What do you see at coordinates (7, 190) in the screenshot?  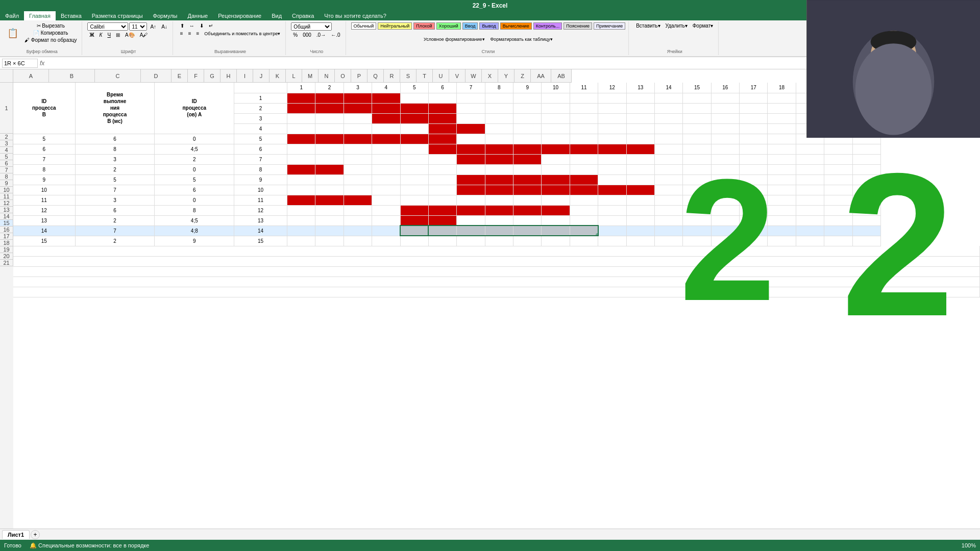 I see `row-header-10: 10` at bounding box center [7, 190].